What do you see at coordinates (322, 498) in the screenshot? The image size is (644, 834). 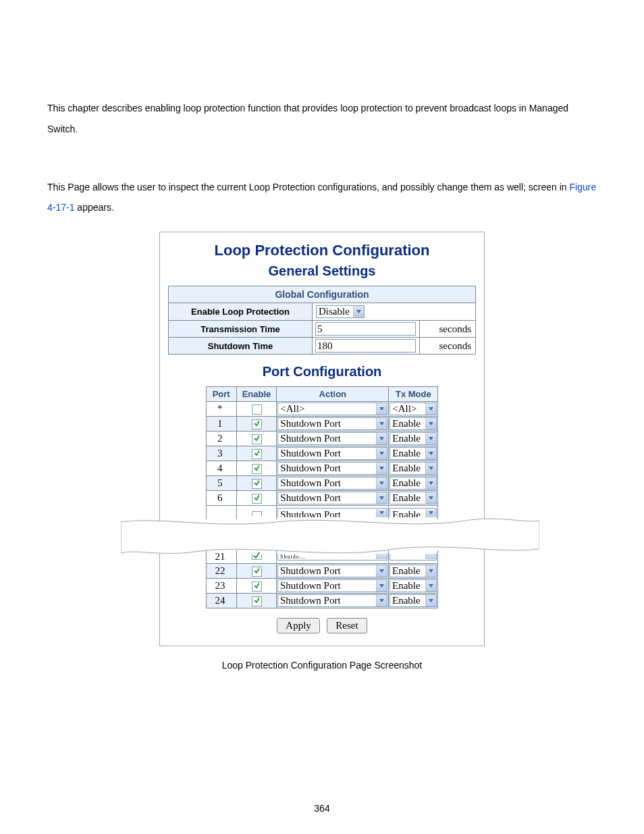 I see `table-row: 6Shutdown PortEnable` at bounding box center [322, 498].